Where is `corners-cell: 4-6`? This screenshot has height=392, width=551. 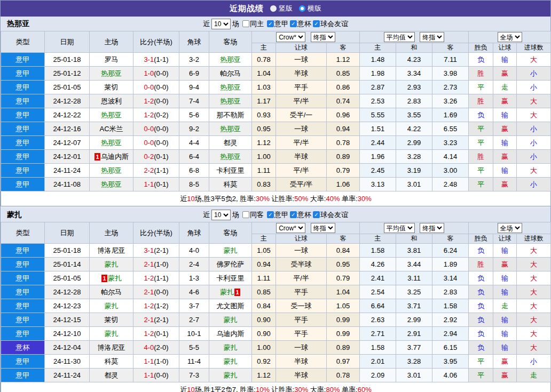
corners-cell: 4-6 is located at coordinates (194, 292).